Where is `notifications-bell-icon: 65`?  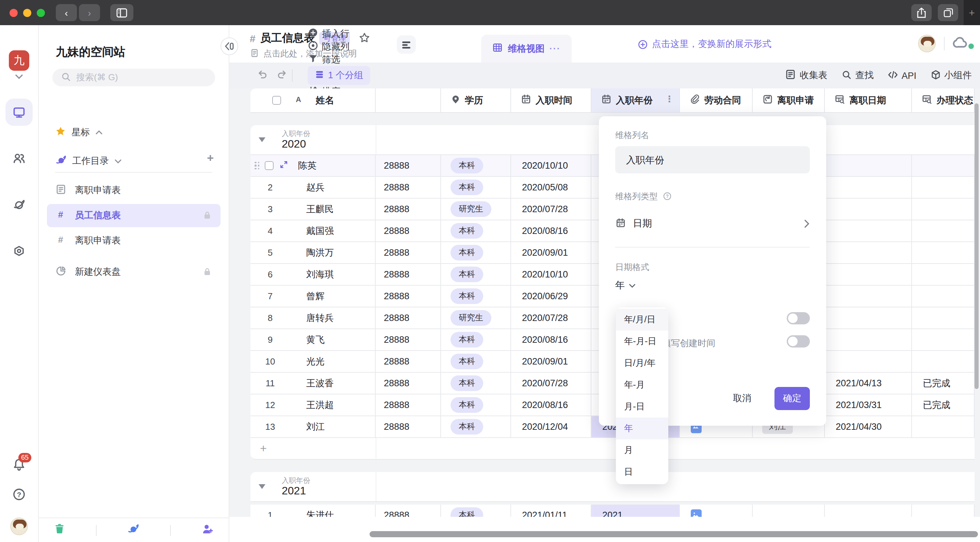 notifications-bell-icon: 65 is located at coordinates (19, 466).